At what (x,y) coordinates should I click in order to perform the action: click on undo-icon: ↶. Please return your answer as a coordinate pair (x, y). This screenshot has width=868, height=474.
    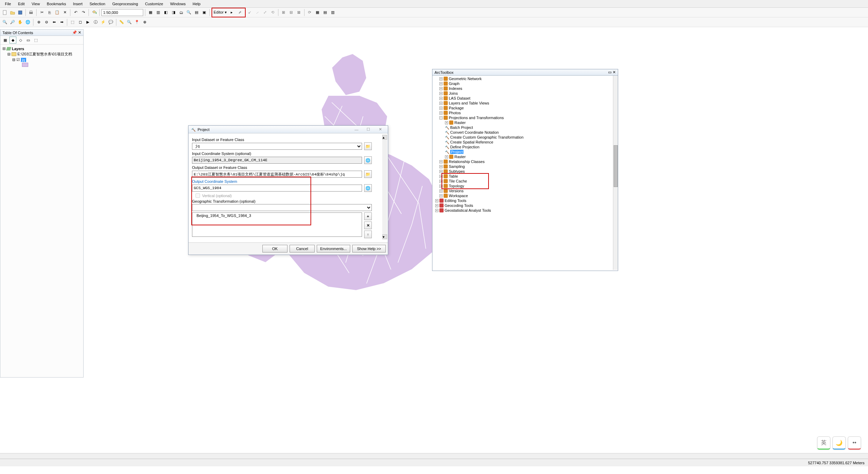
    Looking at the image, I should click on (76, 13).